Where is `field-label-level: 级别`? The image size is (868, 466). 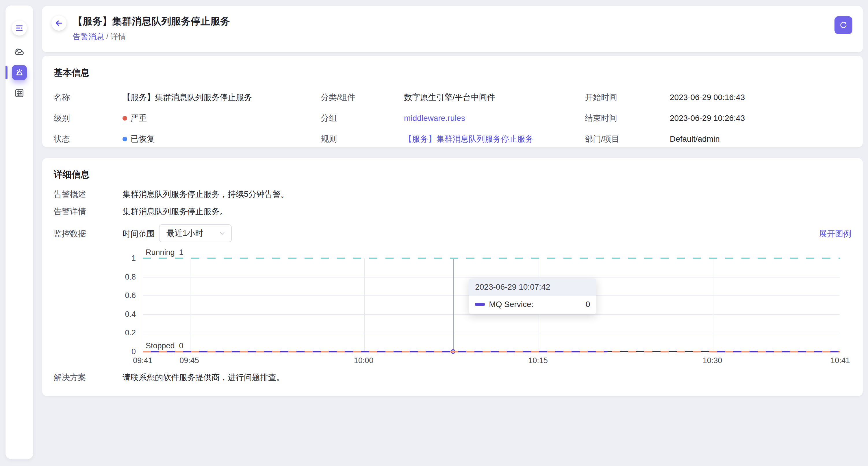
field-label-level: 级别 is located at coordinates (88, 118).